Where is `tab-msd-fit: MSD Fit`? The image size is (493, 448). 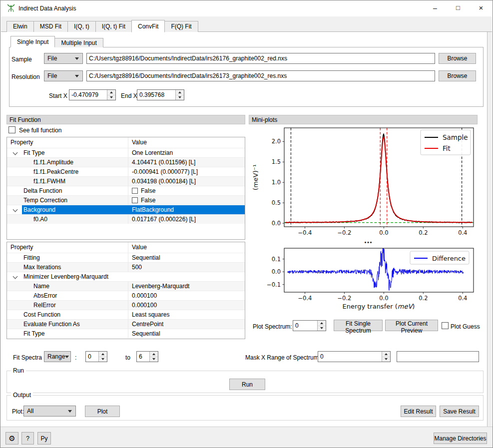 tab-msd-fit: MSD Fit is located at coordinates (51, 26).